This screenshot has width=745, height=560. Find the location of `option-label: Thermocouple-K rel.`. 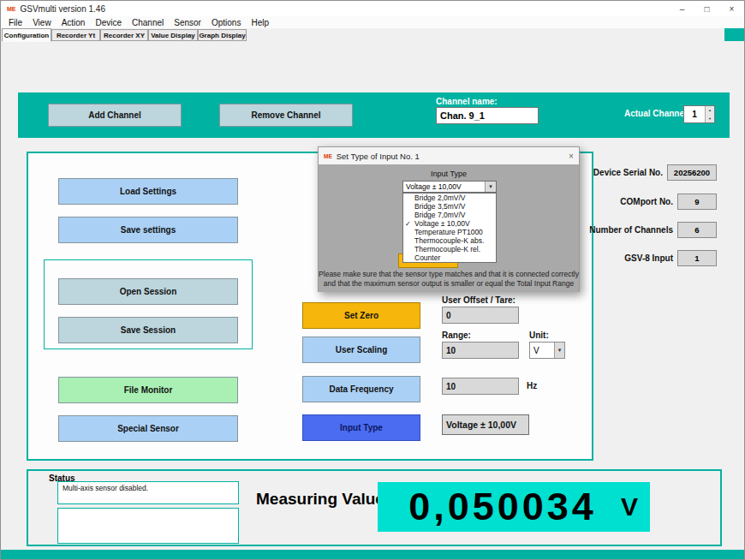

option-label: Thermocouple-K rel. is located at coordinates (447, 249).